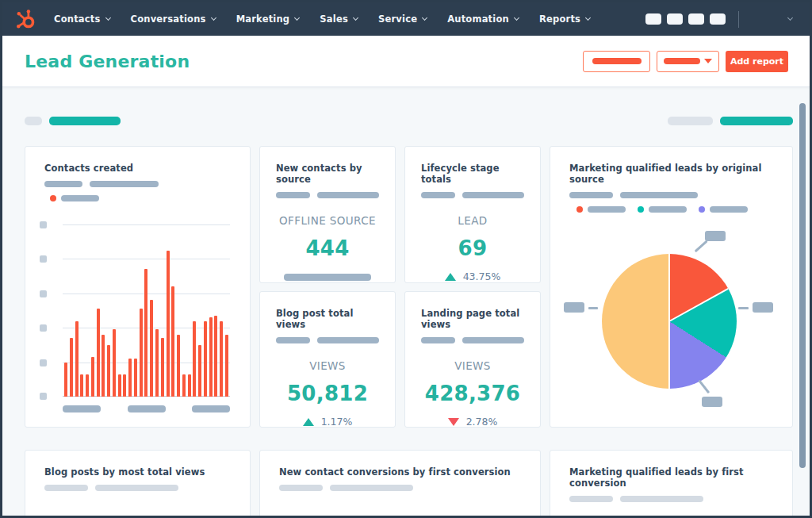  I want to click on vertical-scrollbar-thumb, so click(802, 286).